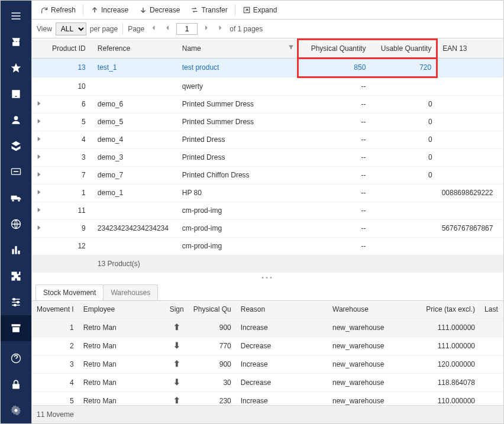 The height and width of the screenshot is (424, 504). Describe the element at coordinates (221, 28) in the screenshot. I see `last-page-icon` at that location.